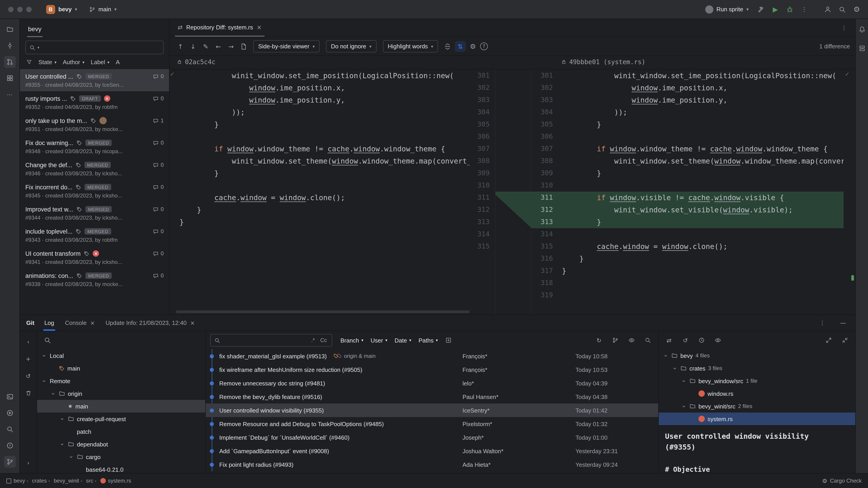 The width and height of the screenshot is (868, 488). Describe the element at coordinates (271, 340) in the screenshot. I see `log-search-input: .* Cc` at that location.